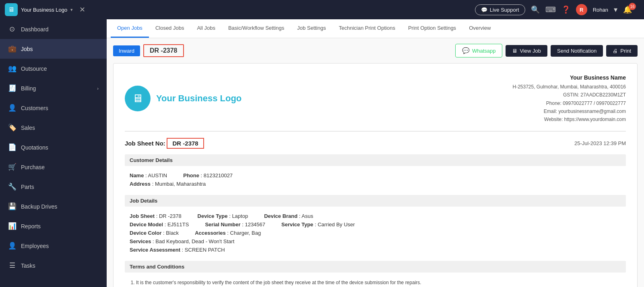  What do you see at coordinates (479, 51) in the screenshot?
I see `whatsapp-button: 💬 Whatsapp` at bounding box center [479, 51].